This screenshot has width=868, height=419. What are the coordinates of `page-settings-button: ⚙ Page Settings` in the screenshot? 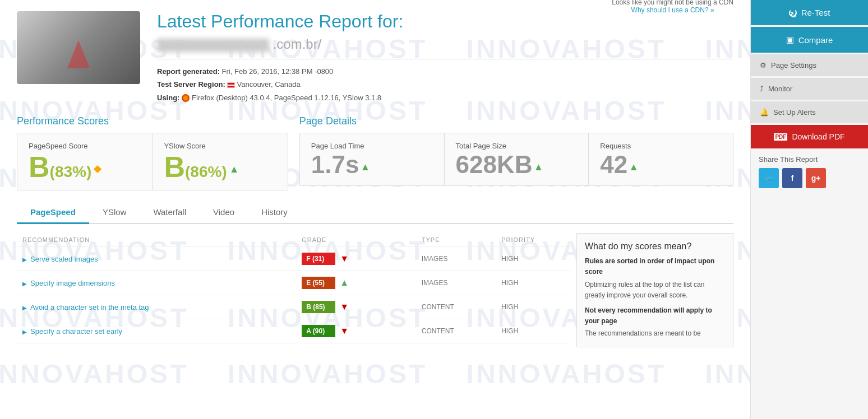 It's located at (810, 65).